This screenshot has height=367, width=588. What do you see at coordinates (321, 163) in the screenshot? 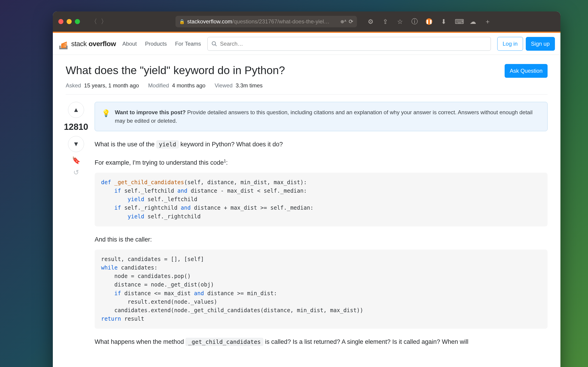
I see `paragraph-2: For example, I'm trying to understand th…` at bounding box center [321, 163].